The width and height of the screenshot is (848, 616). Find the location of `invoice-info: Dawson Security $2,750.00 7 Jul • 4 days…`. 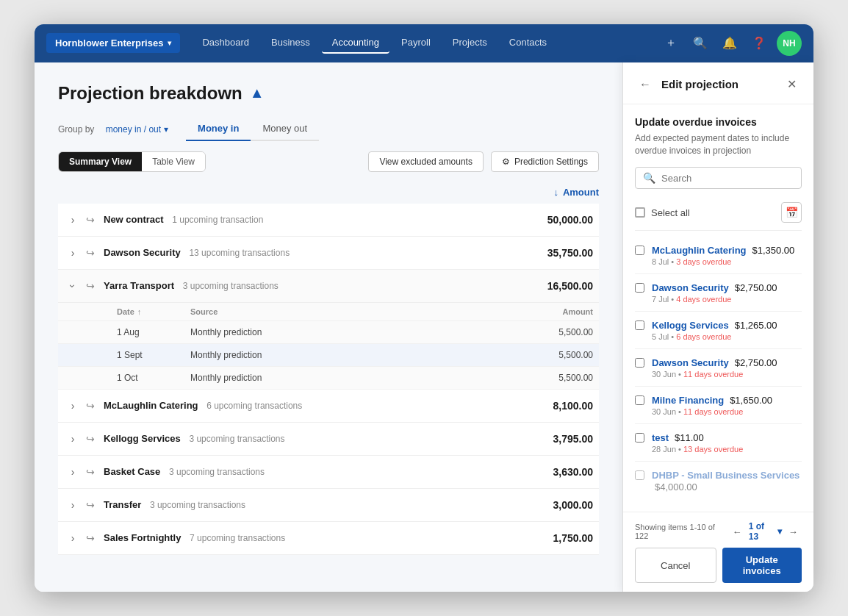

invoice-info: Dawson Security $2,750.00 7 Jul • 4 days… is located at coordinates (727, 293).